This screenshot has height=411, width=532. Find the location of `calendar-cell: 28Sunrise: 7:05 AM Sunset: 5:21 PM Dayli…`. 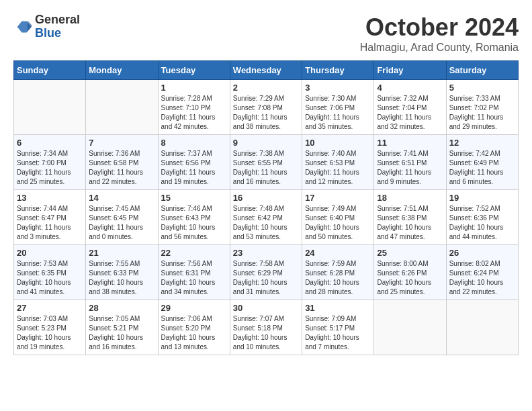

calendar-cell: 28Sunrise: 7:05 AM Sunset: 5:21 PM Dayli… is located at coordinates (122, 328).